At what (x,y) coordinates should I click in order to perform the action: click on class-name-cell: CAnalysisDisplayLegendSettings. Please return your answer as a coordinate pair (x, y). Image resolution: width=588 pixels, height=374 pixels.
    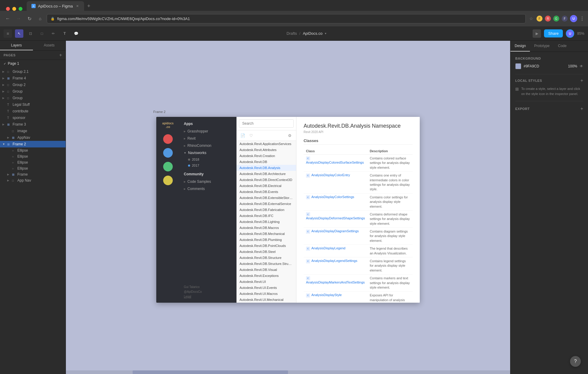
    Looking at the image, I should click on (335, 266).